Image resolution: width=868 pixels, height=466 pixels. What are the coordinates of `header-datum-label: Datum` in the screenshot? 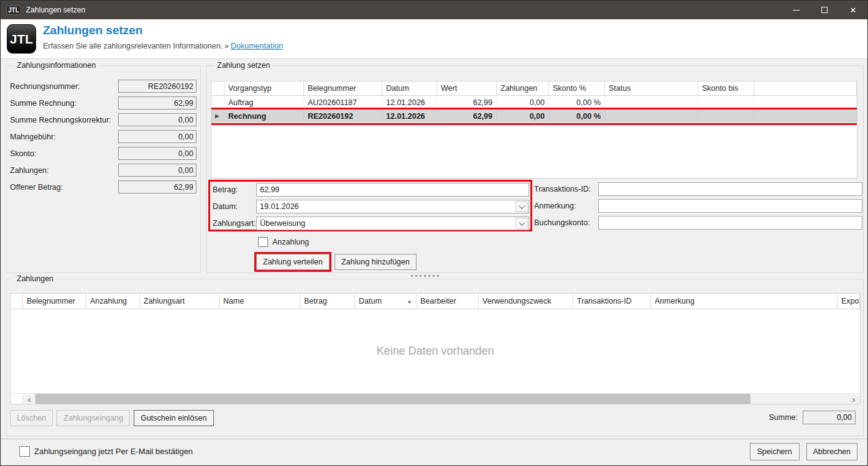 It's located at (371, 301).